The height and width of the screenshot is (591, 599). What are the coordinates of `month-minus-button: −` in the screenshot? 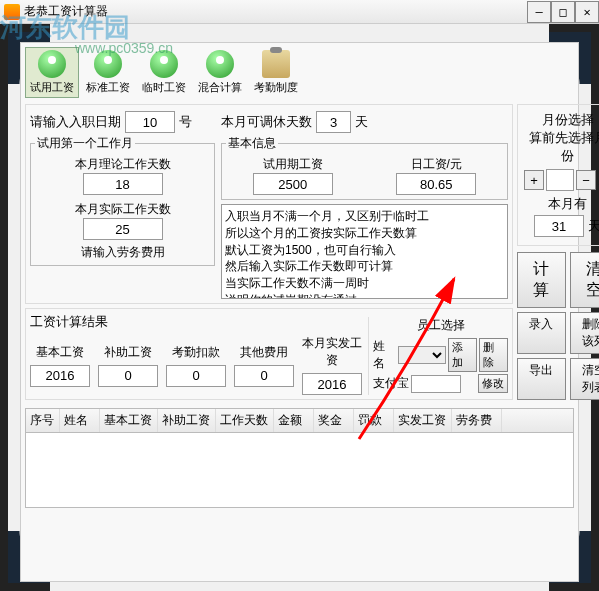 It's located at (586, 180).